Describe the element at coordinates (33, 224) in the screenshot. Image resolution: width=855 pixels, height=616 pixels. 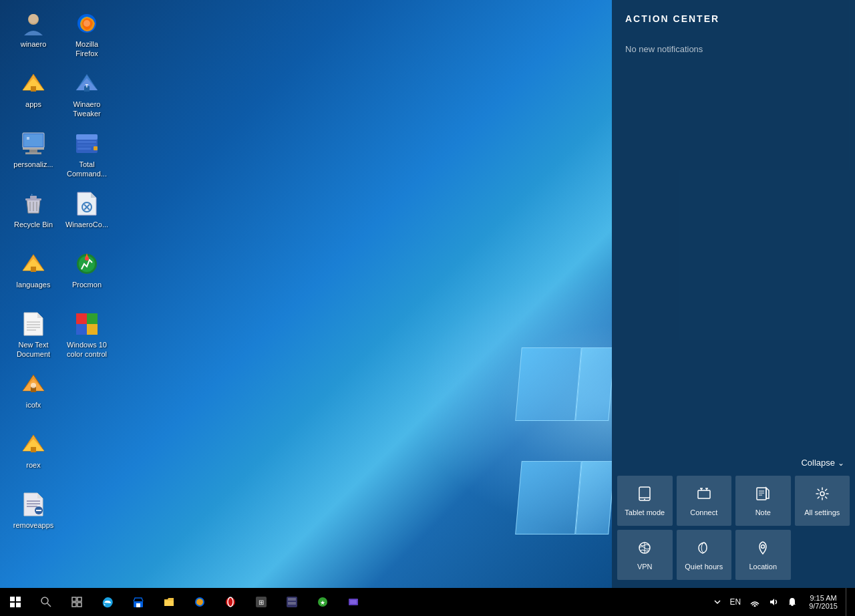
I see `icon-recycle-bin-label: Recycle Bin` at that location.